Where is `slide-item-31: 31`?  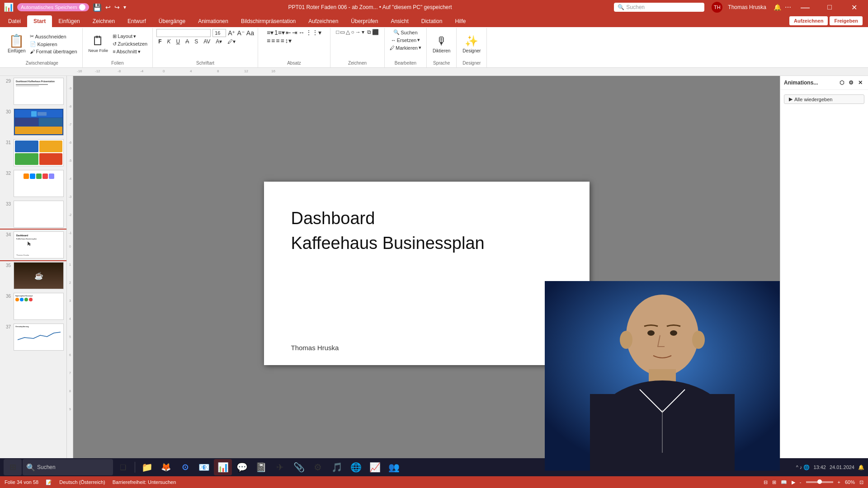
slide-item-31: 31 is located at coordinates (33, 153).